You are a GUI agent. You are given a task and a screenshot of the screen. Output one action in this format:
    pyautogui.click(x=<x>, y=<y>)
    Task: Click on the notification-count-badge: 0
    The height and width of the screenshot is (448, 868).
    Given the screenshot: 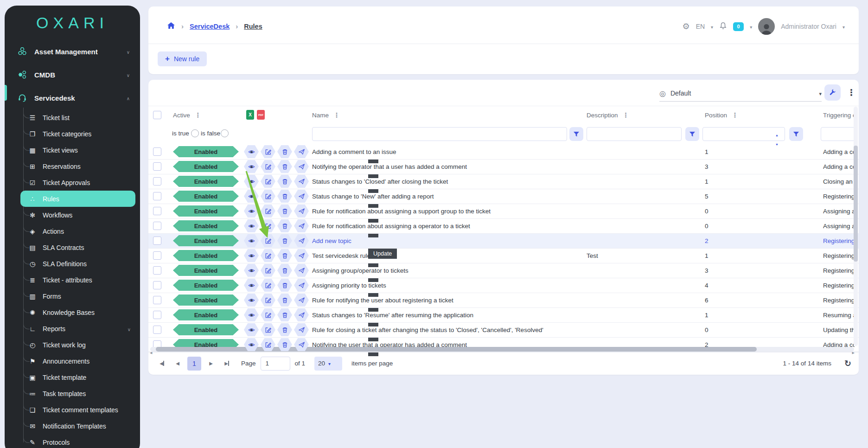 What is the action you would take?
    pyautogui.click(x=738, y=27)
    